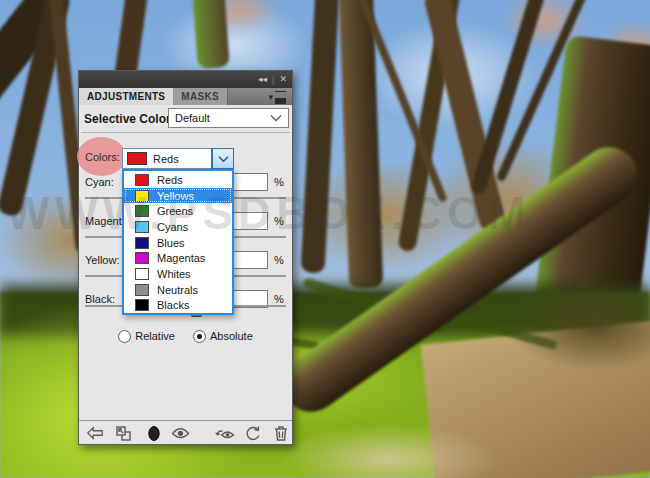  What do you see at coordinates (228, 118) in the screenshot?
I see `preset-select: Default` at bounding box center [228, 118].